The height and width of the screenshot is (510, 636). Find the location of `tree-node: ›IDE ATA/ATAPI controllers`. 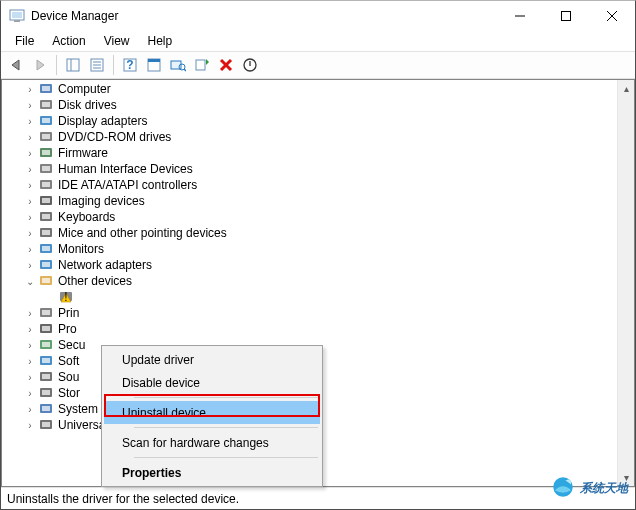

tree-node: ›IDE ATA/ATAPI controllers is located at coordinates (318, 185).